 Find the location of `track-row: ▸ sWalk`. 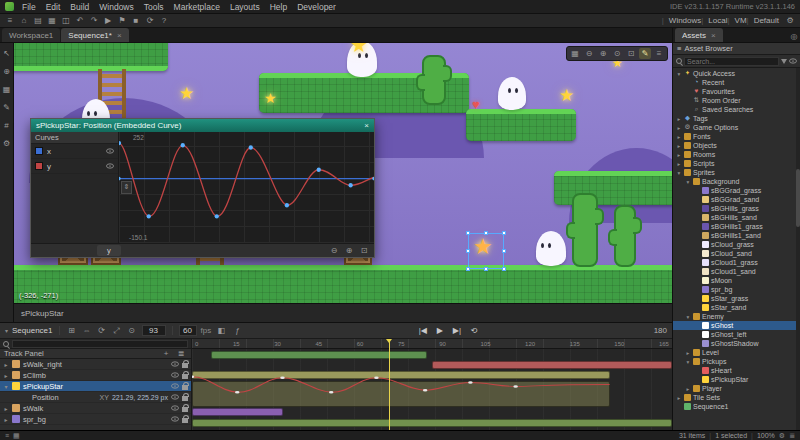

track-row: ▸ sWalk is located at coordinates (96, 408).